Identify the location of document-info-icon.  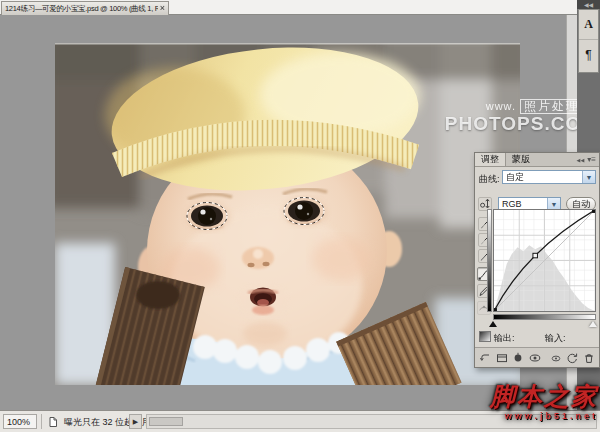
(52, 422).